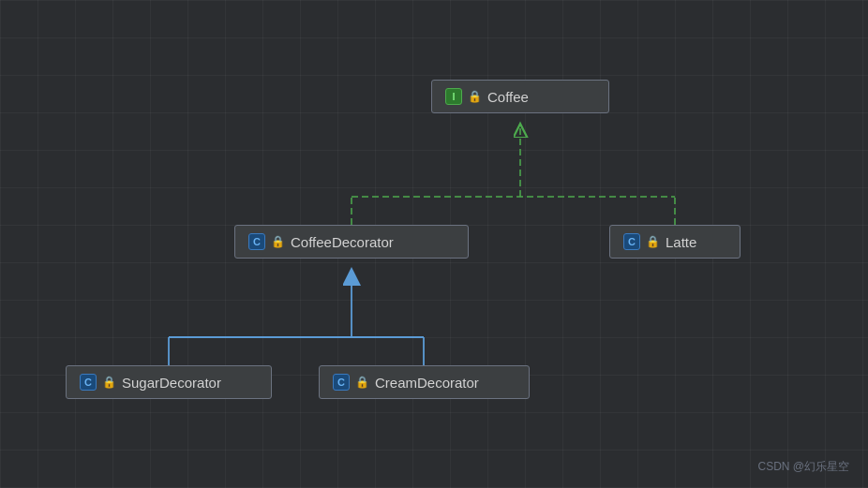 The height and width of the screenshot is (488, 868). Describe the element at coordinates (681, 242) in the screenshot. I see `latte-label: Latte` at that location.